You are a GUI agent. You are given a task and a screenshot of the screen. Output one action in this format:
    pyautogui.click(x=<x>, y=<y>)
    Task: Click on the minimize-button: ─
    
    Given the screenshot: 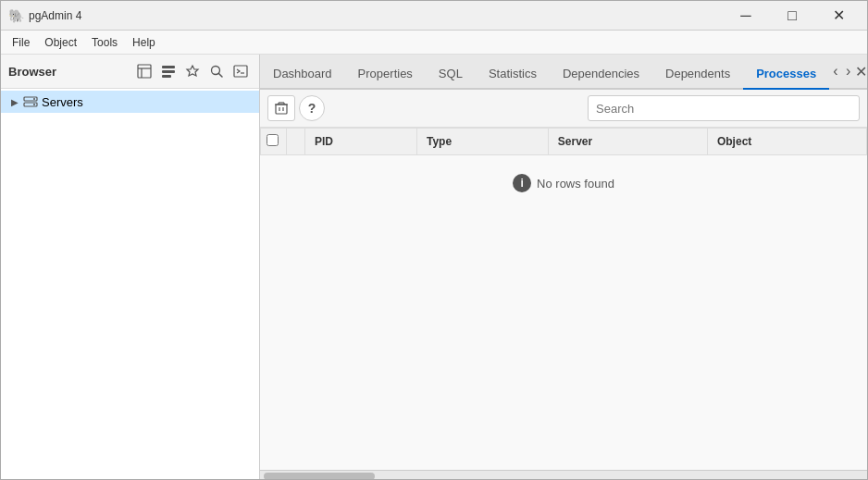 What is the action you would take?
    pyautogui.click(x=746, y=16)
    